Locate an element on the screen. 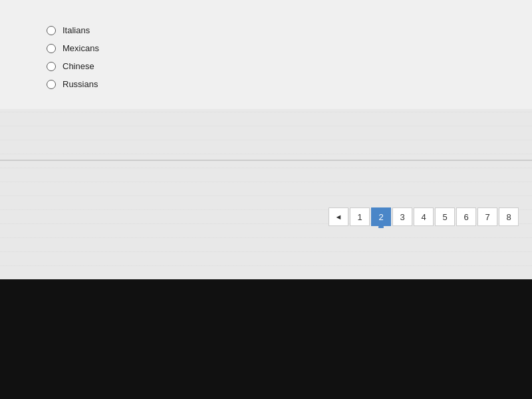 The width and height of the screenshot is (532, 399). radio-mexicans is located at coordinates (51, 49).